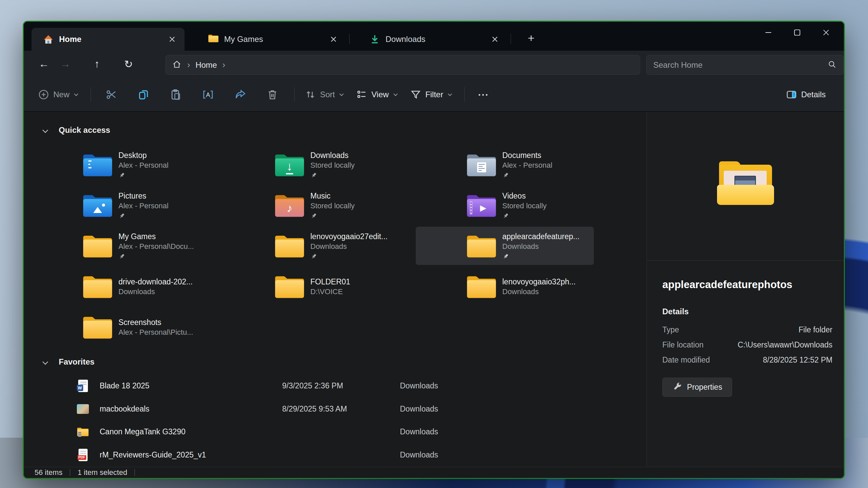 The height and width of the screenshot is (488, 868). Describe the element at coordinates (269, 39) in the screenshot. I see `tab-my-games: My Games` at that location.